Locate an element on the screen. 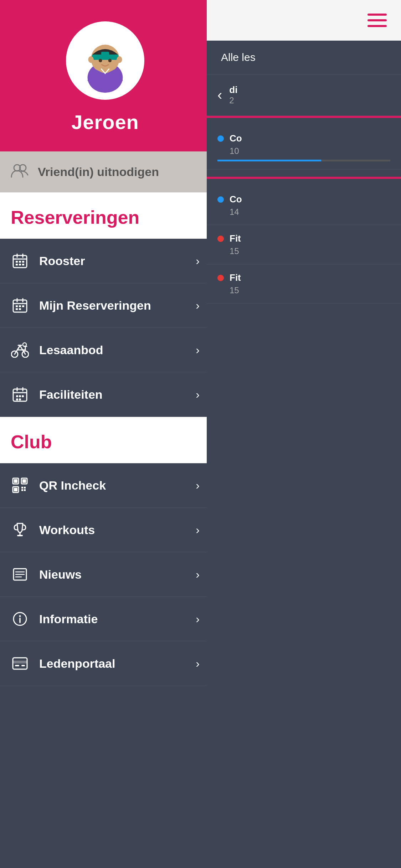 The image size is (401, 868). avatar is located at coordinates (105, 61).